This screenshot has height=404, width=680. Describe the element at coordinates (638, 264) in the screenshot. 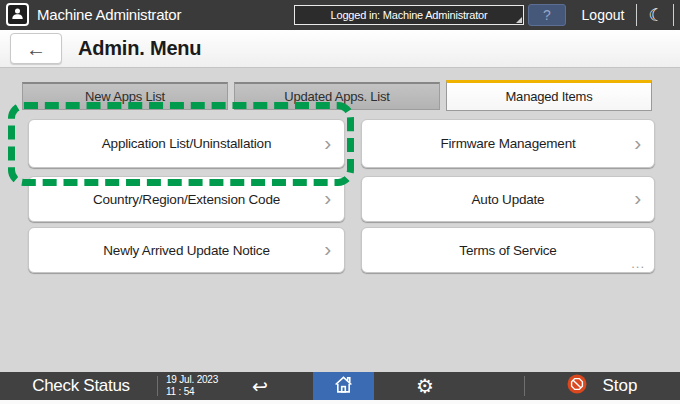

I see `ellipsis-icon: ...` at that location.